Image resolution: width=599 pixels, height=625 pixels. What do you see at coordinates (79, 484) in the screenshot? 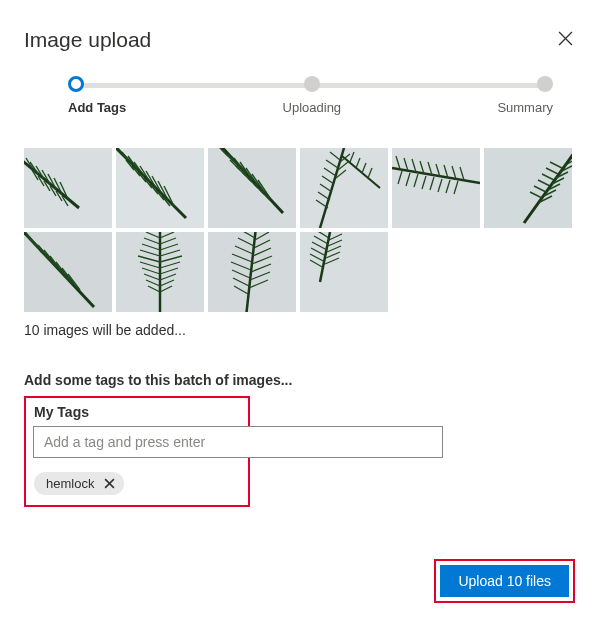
I see `tag-chip: hemlock` at bounding box center [79, 484].